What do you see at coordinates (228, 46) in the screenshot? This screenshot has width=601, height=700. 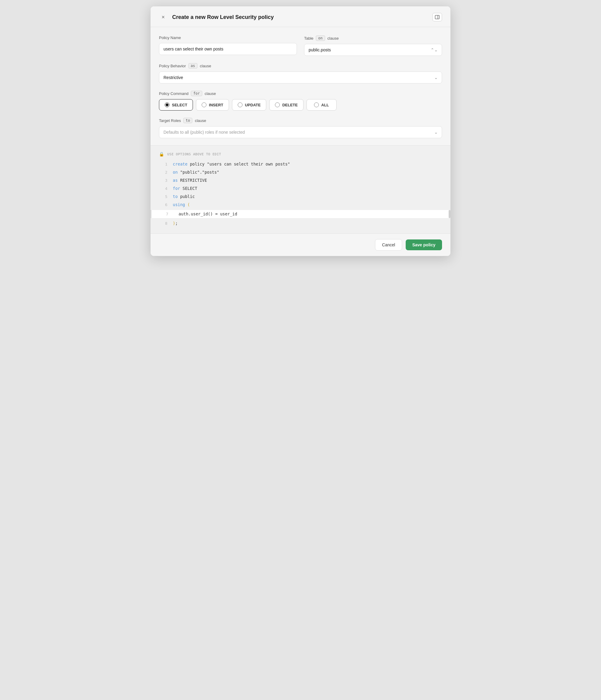 I see `policy-name-group: Policy Name` at bounding box center [228, 46].